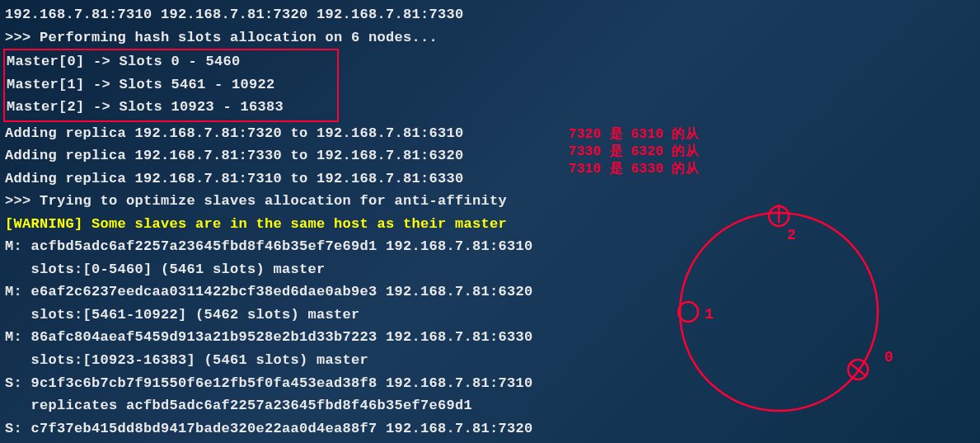 Image resolution: width=980 pixels, height=443 pixels. What do you see at coordinates (490, 134) in the screenshot?
I see `add-replica-line: Adding replica 192.168.7.81:7320 to 192.…` at bounding box center [490, 134].